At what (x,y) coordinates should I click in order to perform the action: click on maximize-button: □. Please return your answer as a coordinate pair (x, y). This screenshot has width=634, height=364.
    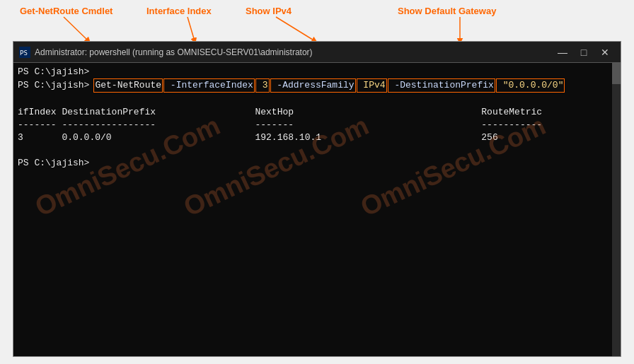
    Looking at the image, I should click on (584, 52).